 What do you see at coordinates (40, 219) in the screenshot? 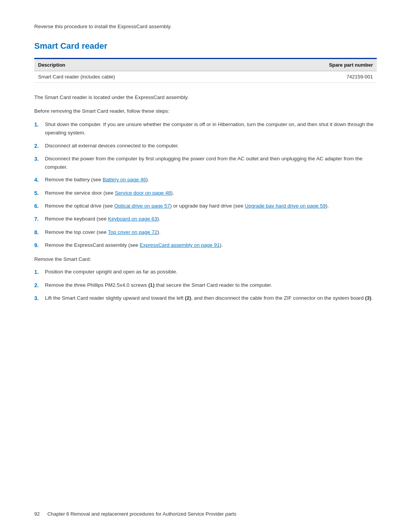
I see `list-number: 7.` at bounding box center [40, 219].